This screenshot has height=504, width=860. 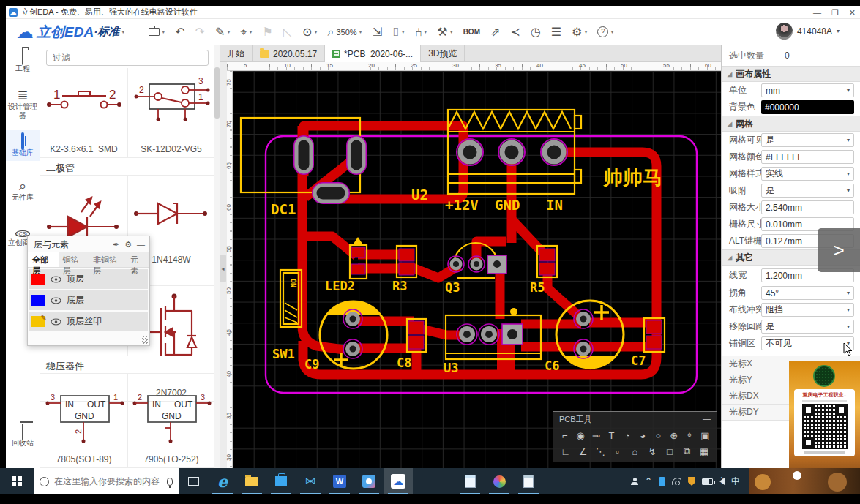 What do you see at coordinates (648, 481) in the screenshot?
I see `tray-chevron-icon: ⌃` at bounding box center [648, 481].